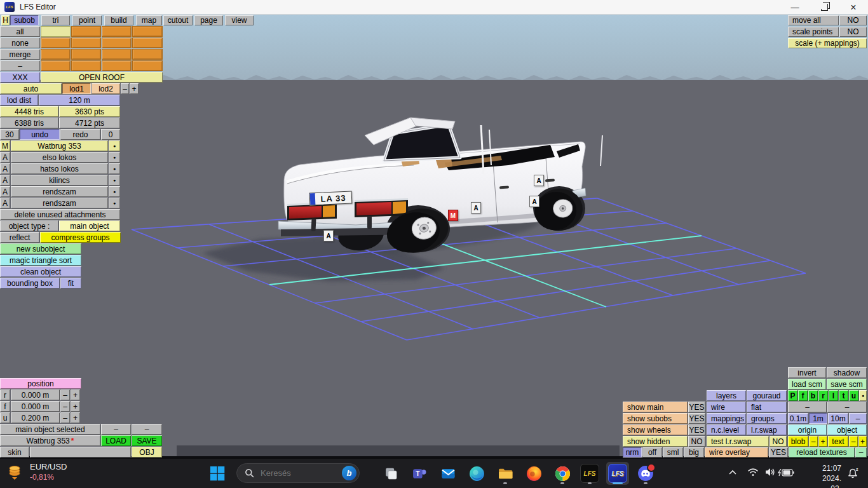  What do you see at coordinates (298, 473) in the screenshot?
I see `taskbar-search: b` at bounding box center [298, 473].